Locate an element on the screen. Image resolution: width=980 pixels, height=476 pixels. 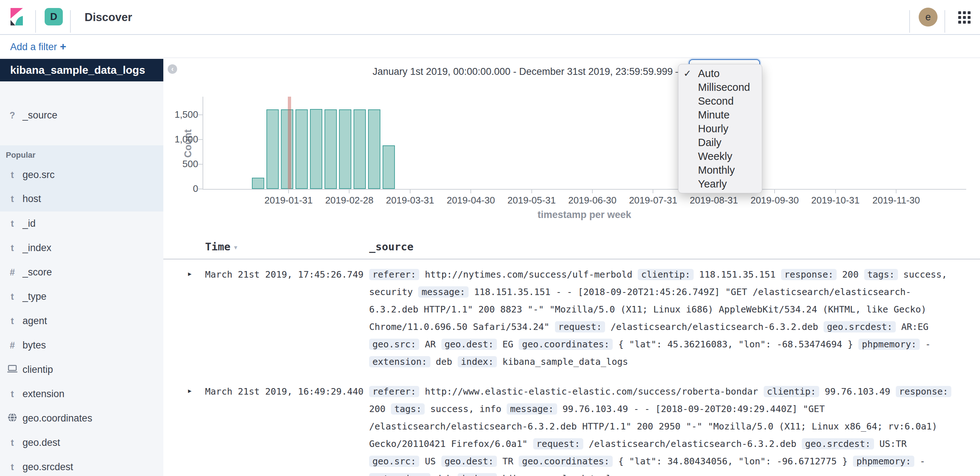
user-avatar: e is located at coordinates (928, 17).